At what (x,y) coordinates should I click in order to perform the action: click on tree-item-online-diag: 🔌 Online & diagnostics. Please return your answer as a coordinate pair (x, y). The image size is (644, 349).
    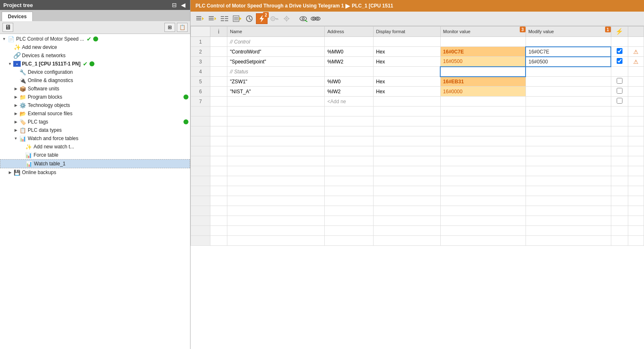
    Looking at the image, I should click on (95, 80).